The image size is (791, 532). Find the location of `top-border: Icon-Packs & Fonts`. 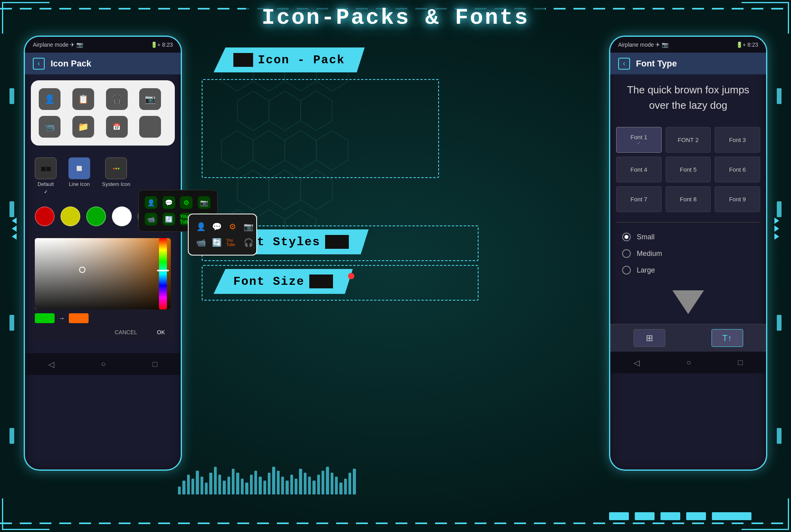

top-border: Icon-Packs & Fonts is located at coordinates (396, 18).